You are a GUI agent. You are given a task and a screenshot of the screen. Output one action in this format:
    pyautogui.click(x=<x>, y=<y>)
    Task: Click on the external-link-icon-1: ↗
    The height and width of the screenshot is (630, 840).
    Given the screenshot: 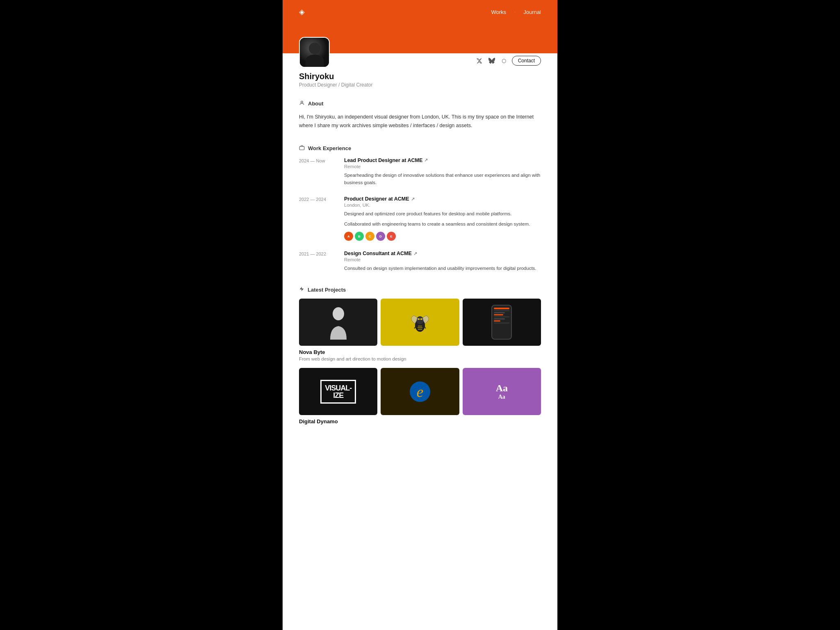 What is the action you would take?
    pyautogui.click(x=426, y=160)
    